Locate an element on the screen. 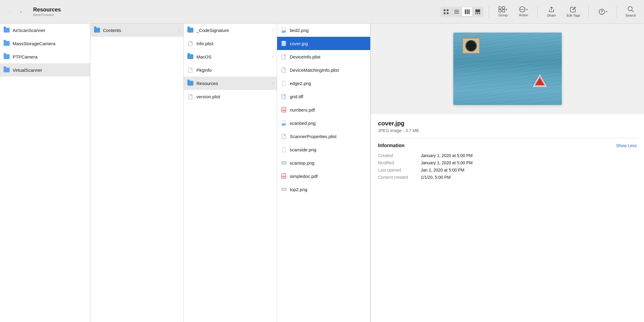  list-item: AirScanScanner is located at coordinates (45, 30).